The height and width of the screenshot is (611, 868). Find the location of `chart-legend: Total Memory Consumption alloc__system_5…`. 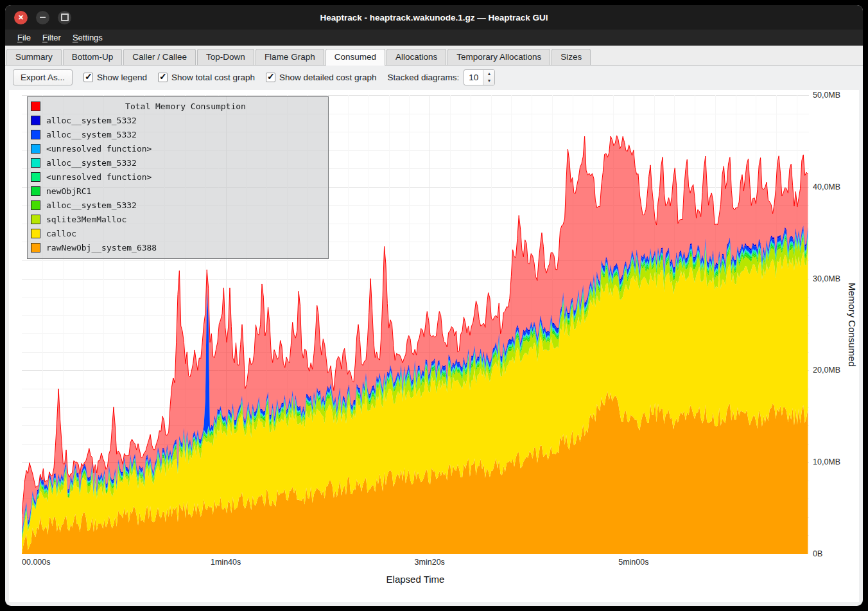

chart-legend: Total Memory Consumption alloc__system_5… is located at coordinates (178, 177).